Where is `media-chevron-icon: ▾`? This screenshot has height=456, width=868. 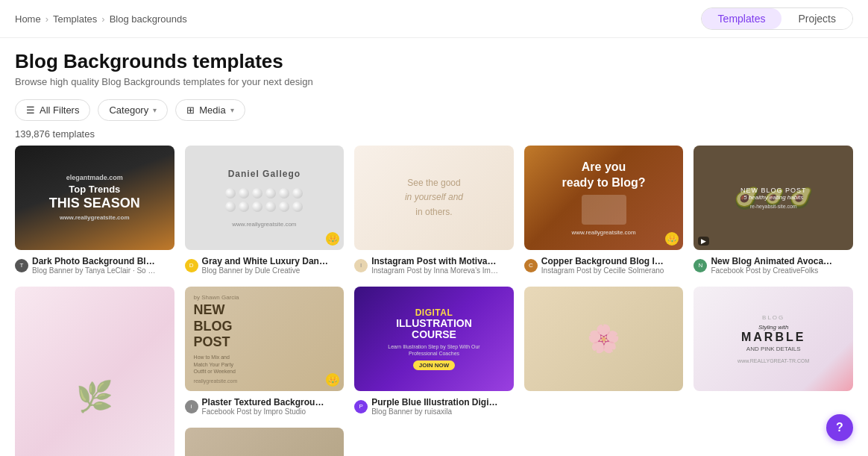
media-chevron-icon: ▾ is located at coordinates (233, 110).